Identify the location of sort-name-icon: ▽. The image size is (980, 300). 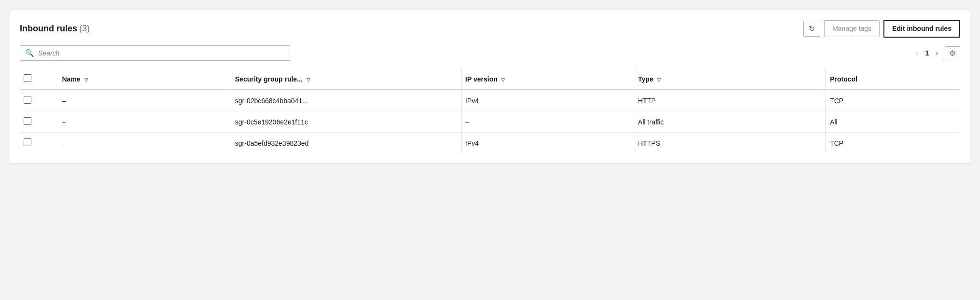
(86, 80).